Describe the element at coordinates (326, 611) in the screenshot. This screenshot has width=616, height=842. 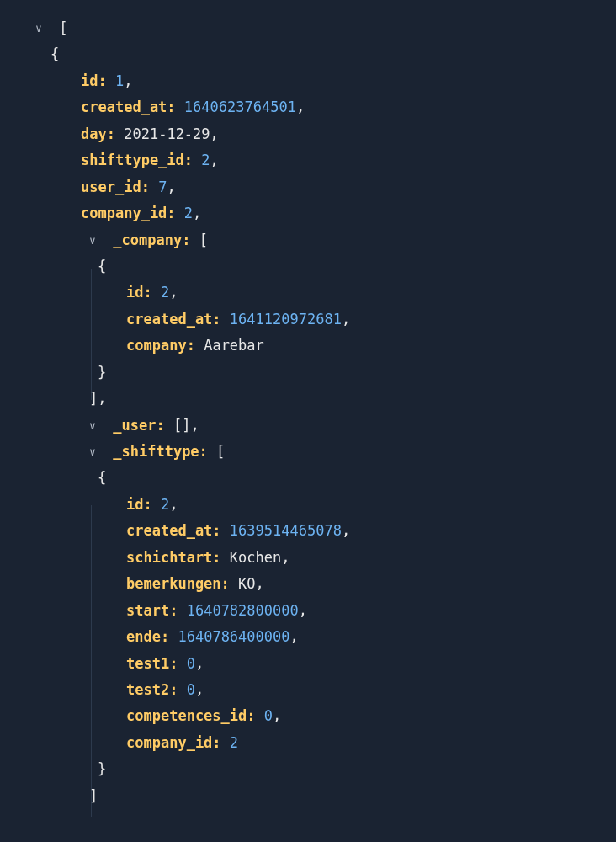
I see `row-start: start: 1640782800000,` at that location.